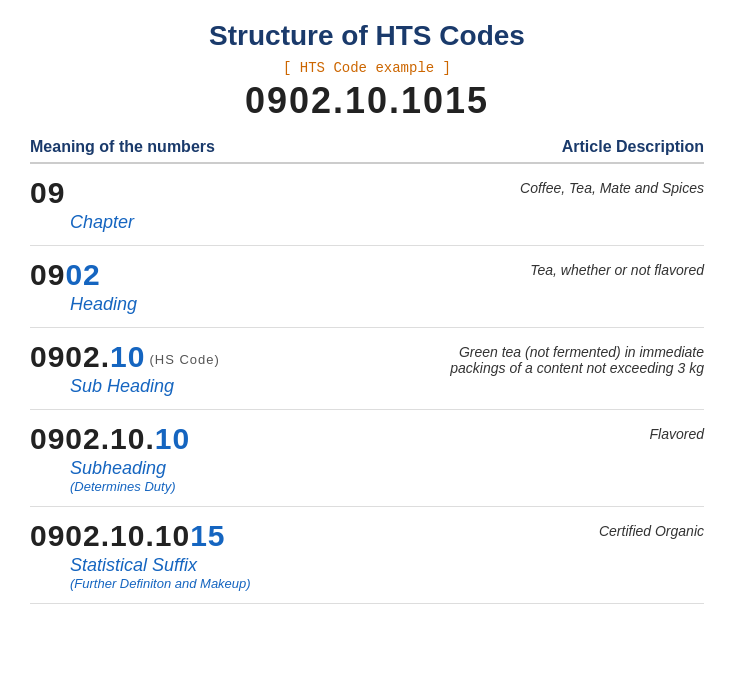  I want to click on code-prefix-1: 09, so click(48, 274).